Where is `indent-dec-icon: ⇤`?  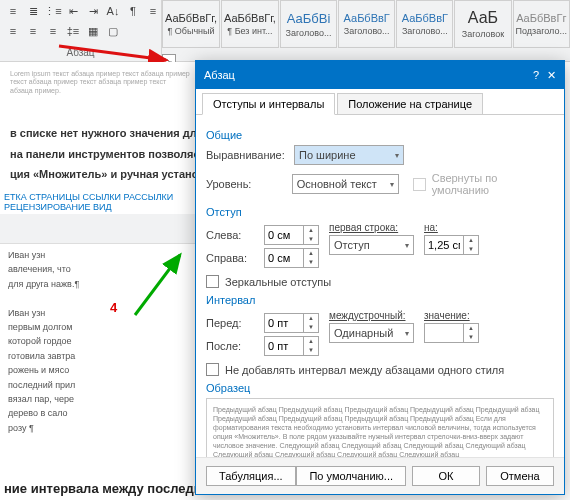 indent-dec-icon: ⇤ is located at coordinates (73, 11).